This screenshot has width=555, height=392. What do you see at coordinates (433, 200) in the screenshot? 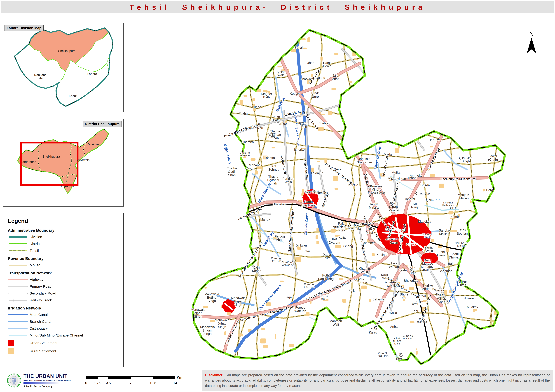
I see `place-label: Qaim Pur` at bounding box center [433, 200].